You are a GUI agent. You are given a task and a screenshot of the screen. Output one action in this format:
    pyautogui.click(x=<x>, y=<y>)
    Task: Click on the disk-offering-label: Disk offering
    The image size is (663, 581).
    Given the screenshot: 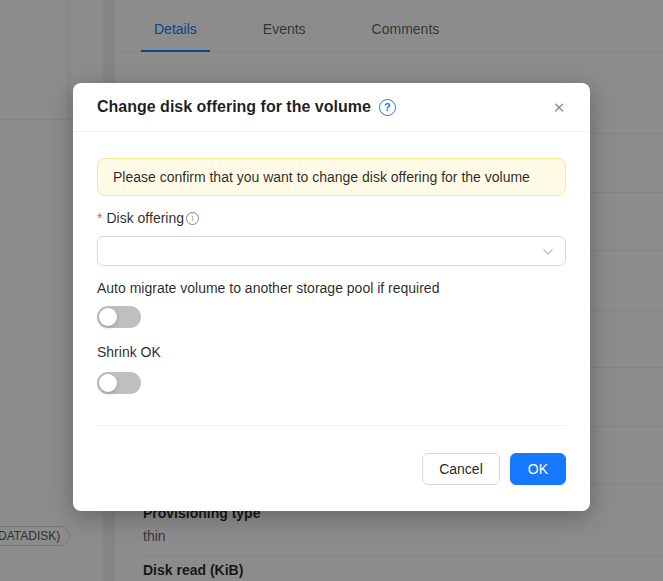 What is the action you would take?
    pyautogui.click(x=145, y=218)
    